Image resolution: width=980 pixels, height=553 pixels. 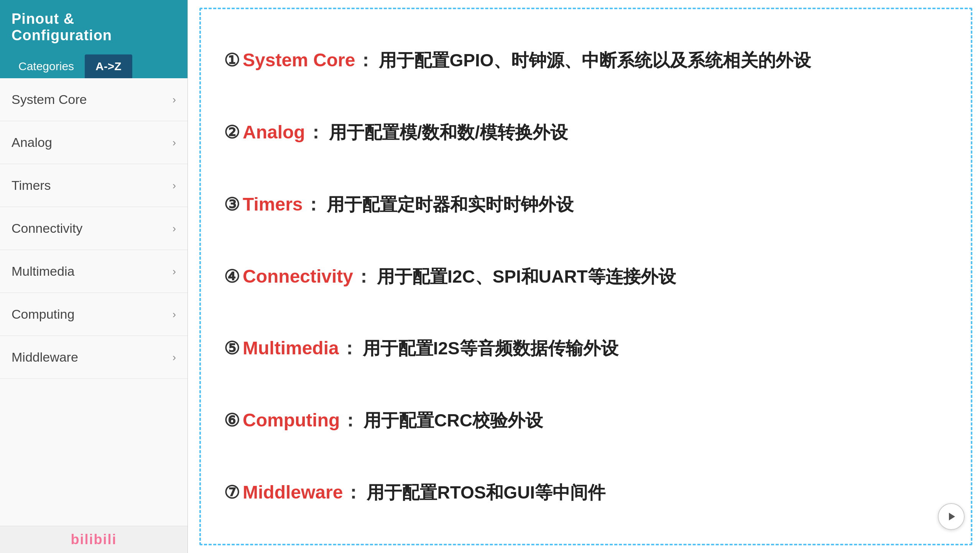 I want to click on menu-item-connectivity: Connectivity ›, so click(x=94, y=229).